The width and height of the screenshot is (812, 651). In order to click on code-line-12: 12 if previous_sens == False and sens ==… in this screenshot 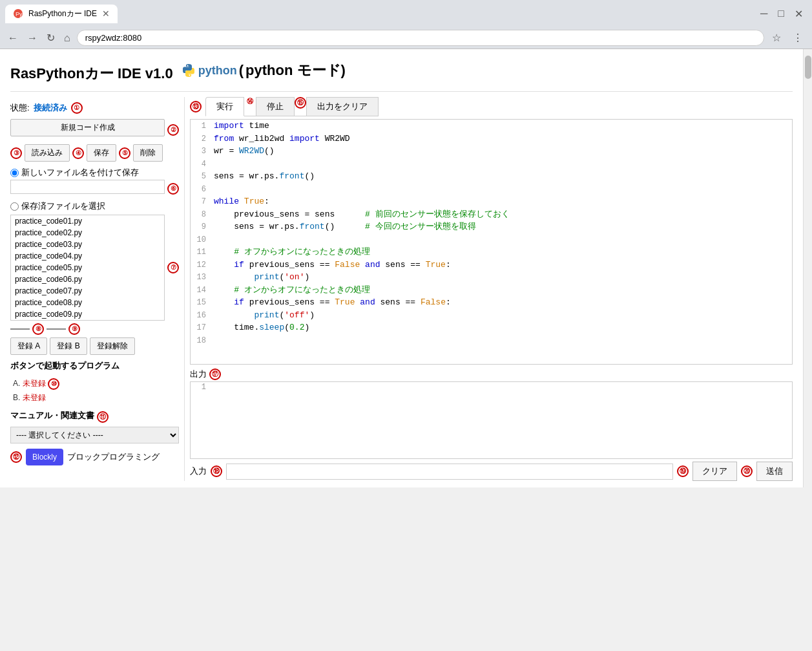, I will do `click(491, 265)`.